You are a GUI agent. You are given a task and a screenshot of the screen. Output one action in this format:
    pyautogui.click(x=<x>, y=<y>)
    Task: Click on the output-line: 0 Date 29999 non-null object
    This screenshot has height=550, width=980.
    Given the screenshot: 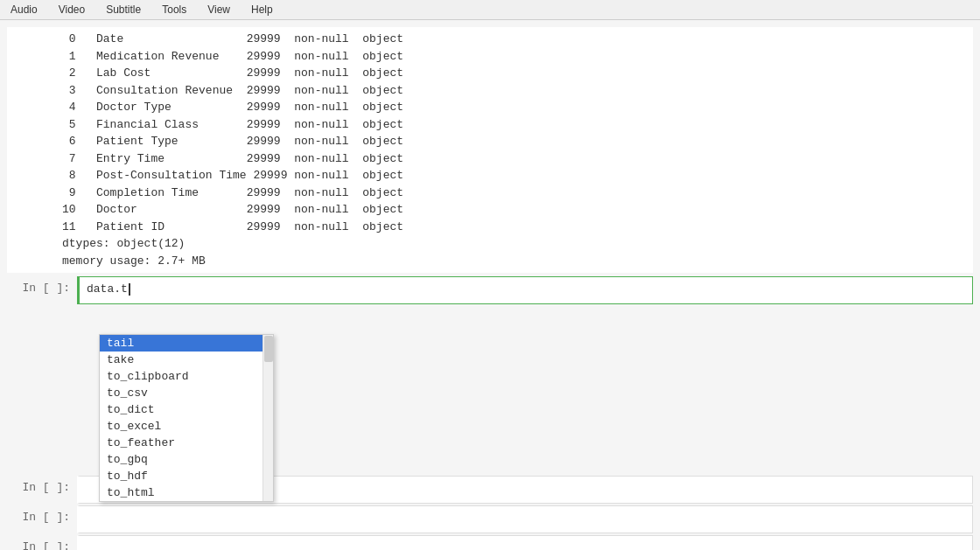 What is the action you would take?
    pyautogui.click(x=518, y=39)
    